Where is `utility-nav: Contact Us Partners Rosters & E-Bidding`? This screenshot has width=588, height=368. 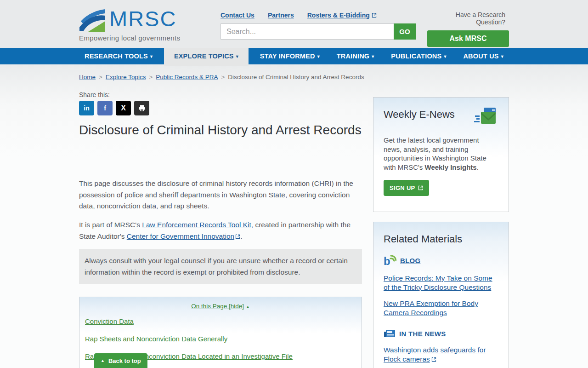 utility-nav: Contact Us Partners Rosters & E-Bidding is located at coordinates (299, 15).